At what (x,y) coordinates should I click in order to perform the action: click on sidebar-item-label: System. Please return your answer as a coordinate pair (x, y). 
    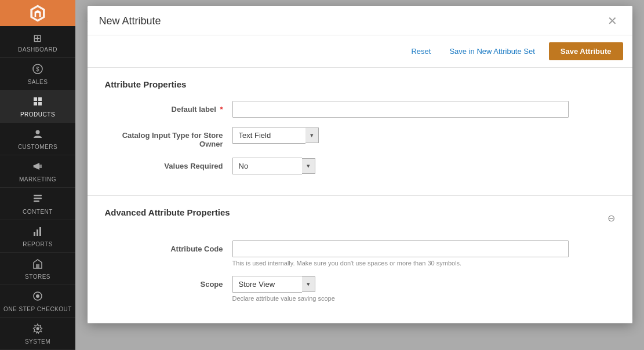
    Looking at the image, I should click on (38, 342).